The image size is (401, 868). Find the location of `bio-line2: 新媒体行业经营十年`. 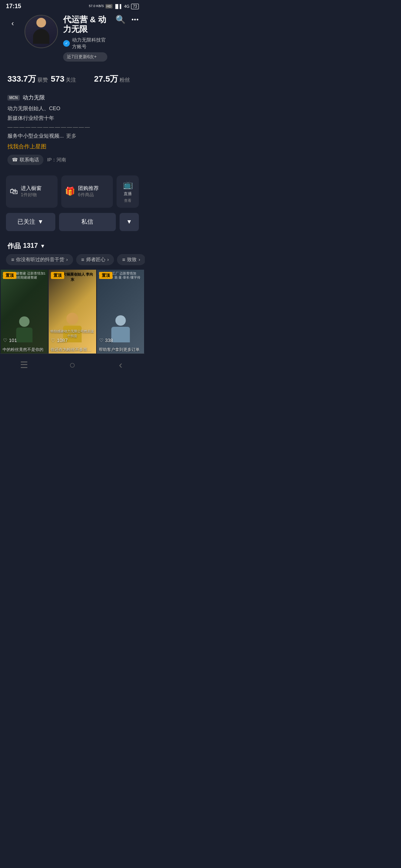

bio-line2: 新媒体行业经营十年 is located at coordinates (72, 118).